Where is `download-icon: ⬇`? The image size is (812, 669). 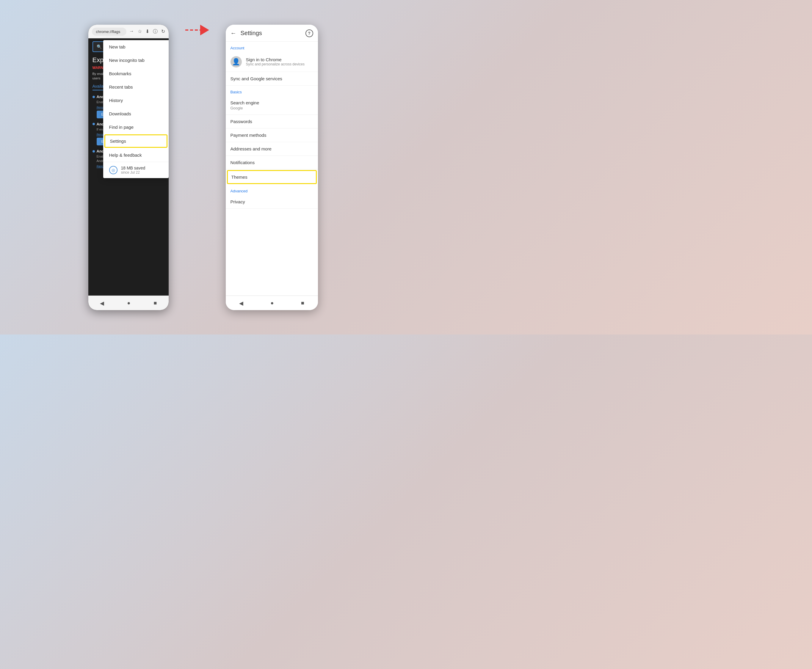
download-icon: ⬇ is located at coordinates (147, 32).